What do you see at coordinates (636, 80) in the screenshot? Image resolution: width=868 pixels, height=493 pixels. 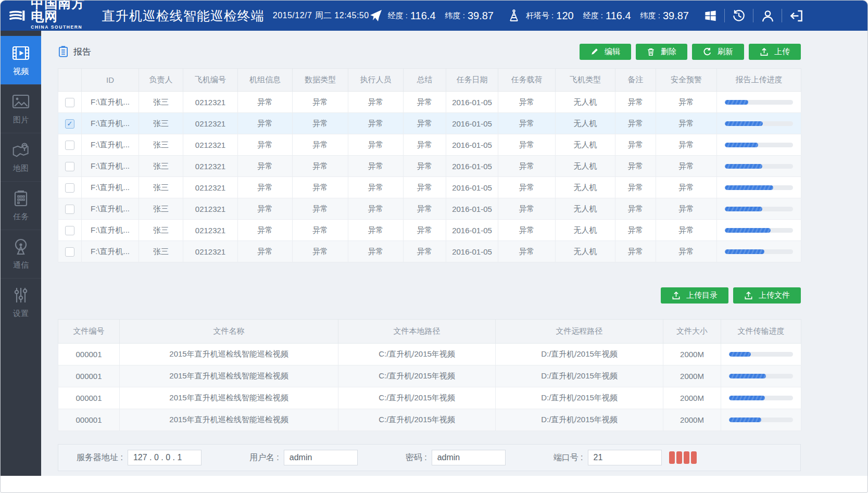 I see `col-remark: 备注` at bounding box center [636, 80].